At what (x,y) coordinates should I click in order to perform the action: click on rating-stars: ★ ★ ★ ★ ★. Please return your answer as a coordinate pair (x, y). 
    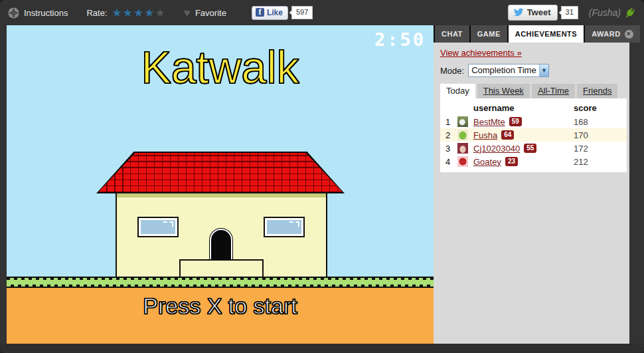
    Looking at the image, I should click on (139, 13).